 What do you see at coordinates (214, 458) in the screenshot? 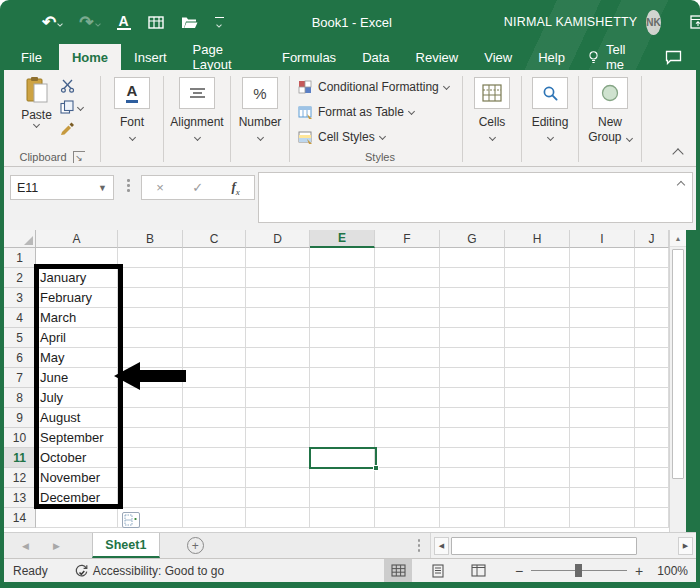
I see `cell-C11` at bounding box center [214, 458].